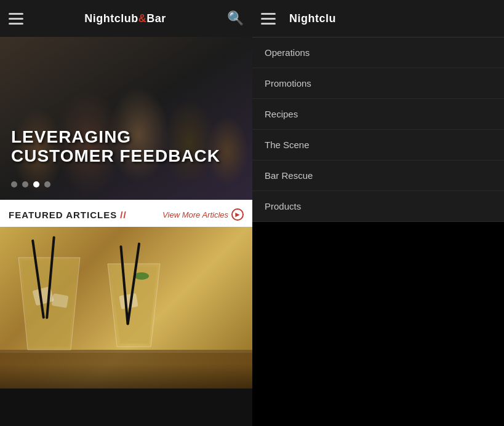  I want to click on menu-item-products: Products, so click(378, 207).